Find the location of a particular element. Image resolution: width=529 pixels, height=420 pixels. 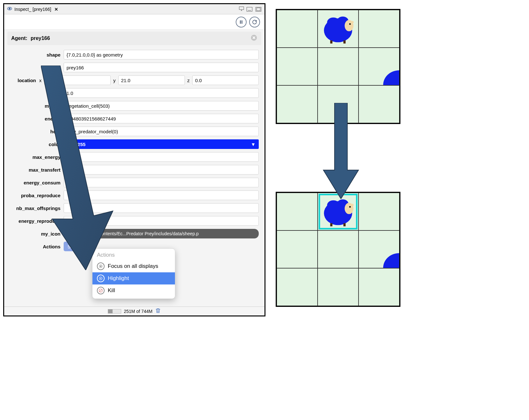

dropdown-item-highlight: Highlight is located at coordinates (134, 278).